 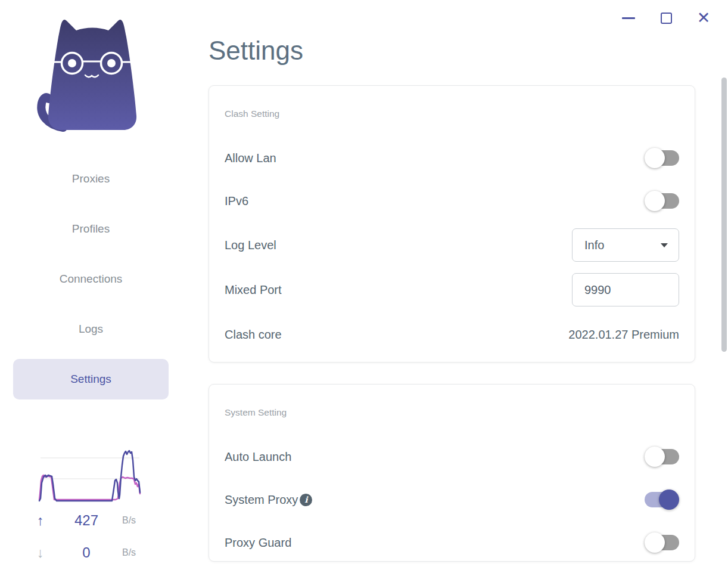 What do you see at coordinates (666, 18) in the screenshot?
I see `window-controls: ✕` at bounding box center [666, 18].